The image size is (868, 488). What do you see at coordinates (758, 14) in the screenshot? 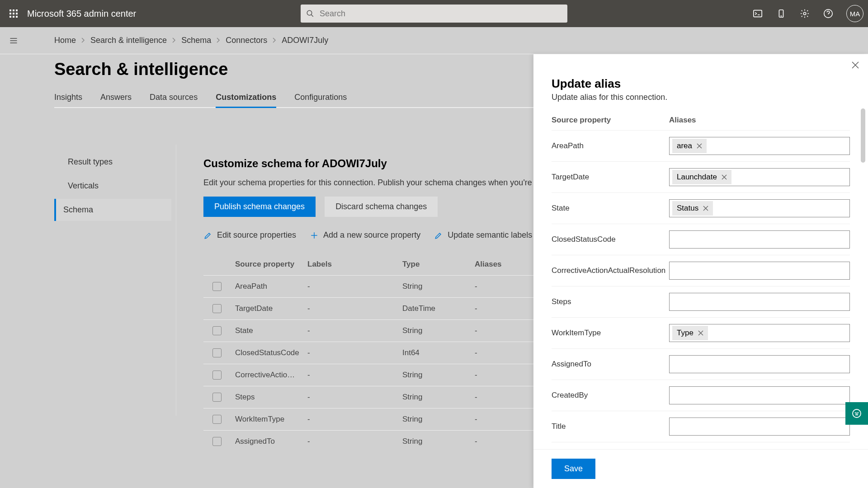
I see `cloud-shell-icon` at bounding box center [758, 14].